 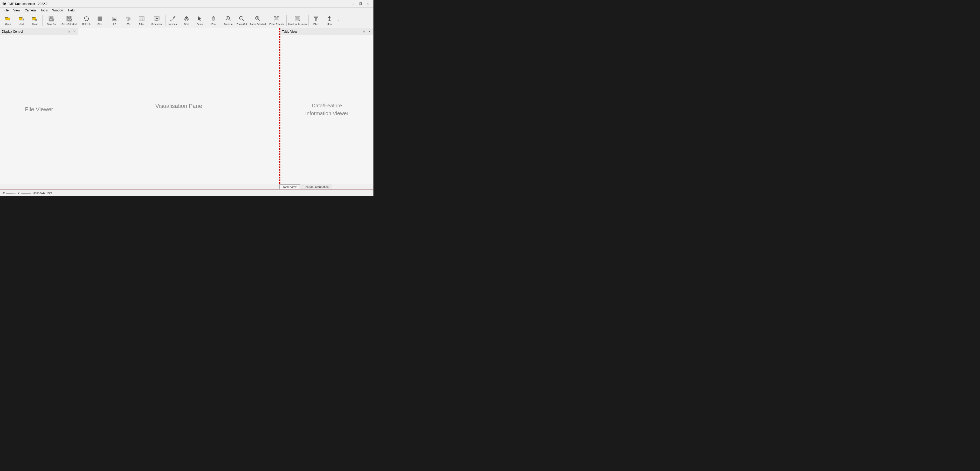 I want to click on slideshow-icon, so click(x=157, y=19).